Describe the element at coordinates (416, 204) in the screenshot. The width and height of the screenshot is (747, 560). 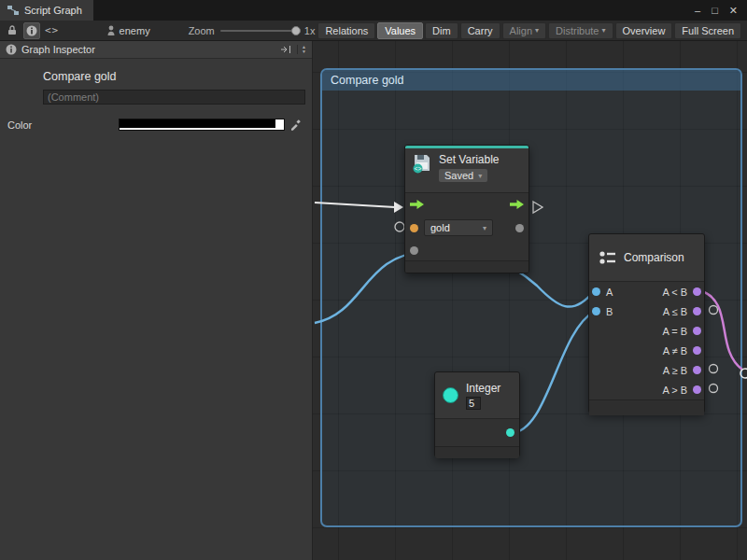
I see `flow-input-port` at that location.